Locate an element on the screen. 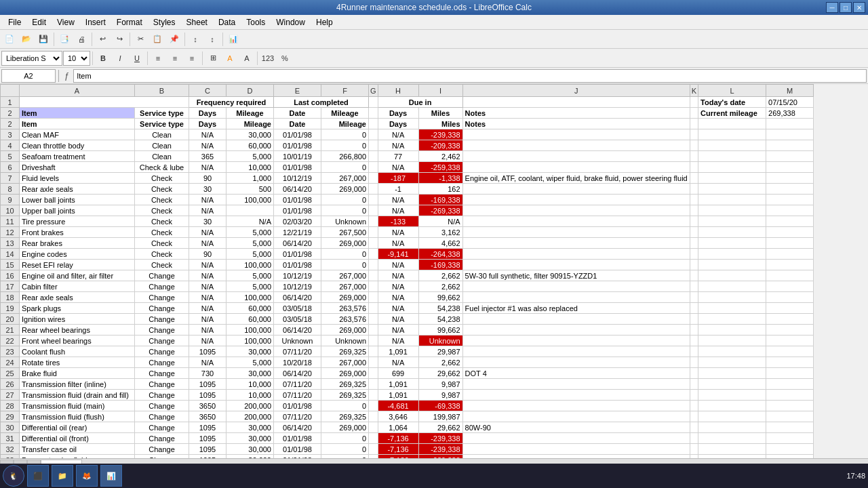 This screenshot has width=868, height=488. menu-sheet: Sheet is located at coordinates (197, 22).